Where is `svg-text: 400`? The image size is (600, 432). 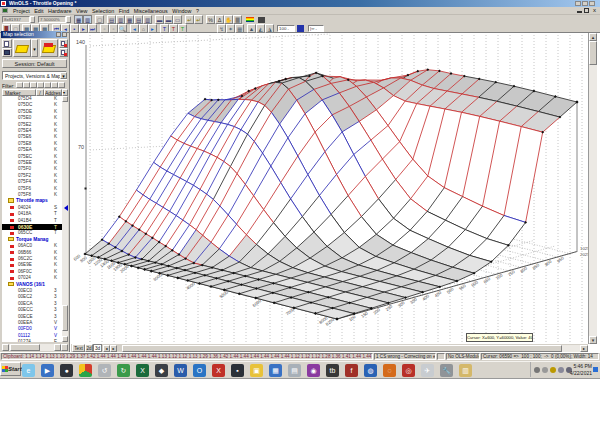 svg-text: 400 is located at coordinates (426, 298).